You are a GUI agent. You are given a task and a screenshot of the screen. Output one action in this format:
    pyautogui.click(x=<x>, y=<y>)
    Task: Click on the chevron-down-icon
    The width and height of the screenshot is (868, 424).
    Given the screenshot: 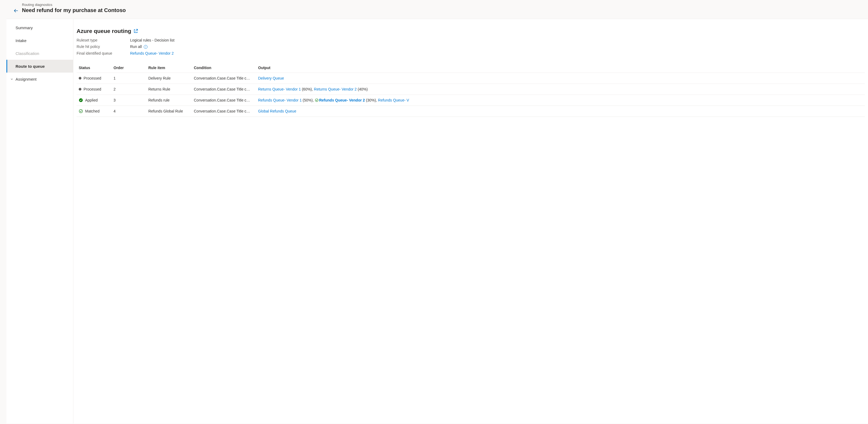 What is the action you would take?
    pyautogui.click(x=12, y=79)
    